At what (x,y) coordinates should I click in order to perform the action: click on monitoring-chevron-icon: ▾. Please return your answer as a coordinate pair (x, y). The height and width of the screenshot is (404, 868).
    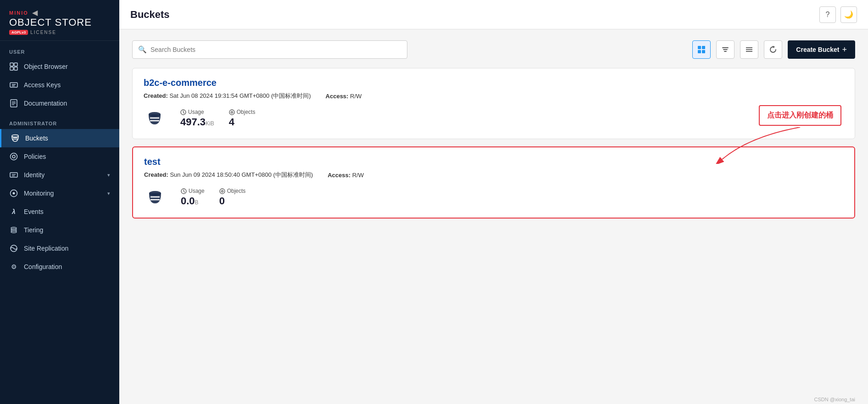
    Looking at the image, I should click on (109, 194).